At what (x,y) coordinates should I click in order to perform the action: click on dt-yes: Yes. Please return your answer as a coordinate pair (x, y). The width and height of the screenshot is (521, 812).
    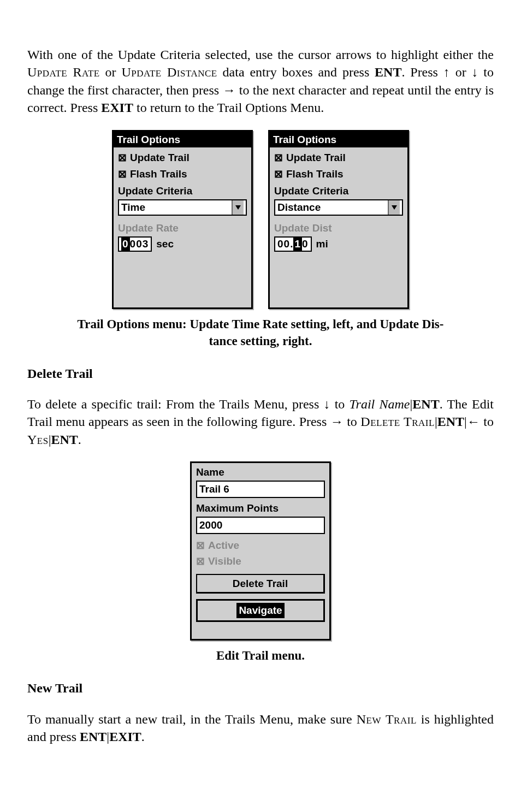
    Looking at the image, I should click on (38, 440).